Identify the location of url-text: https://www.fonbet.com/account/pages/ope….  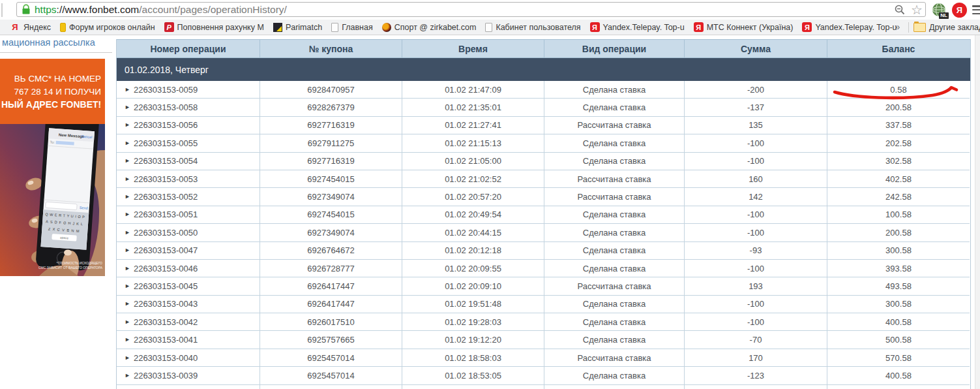
(464, 10).